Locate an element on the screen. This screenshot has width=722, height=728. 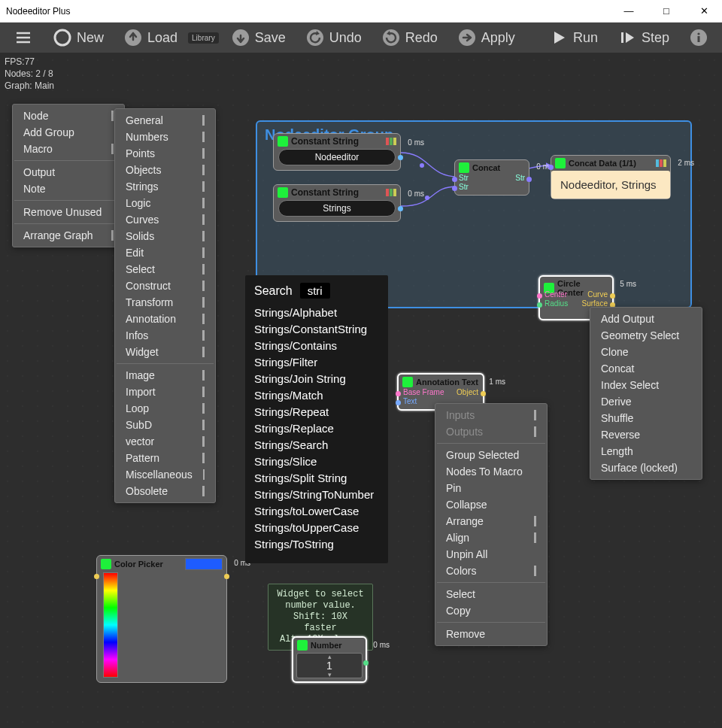
search-result: Strings/Alphabet is located at coordinates (317, 313).